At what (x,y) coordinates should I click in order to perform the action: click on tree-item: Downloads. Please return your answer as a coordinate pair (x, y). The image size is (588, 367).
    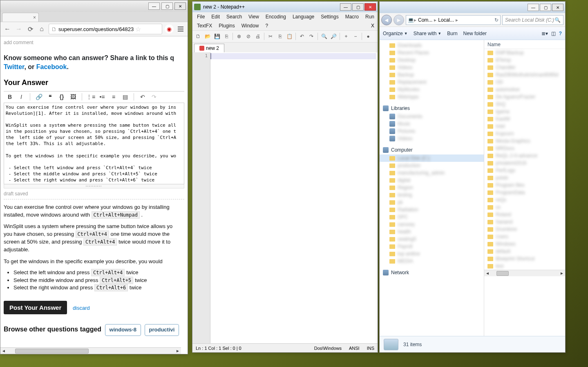
    Looking at the image, I should click on (431, 45).